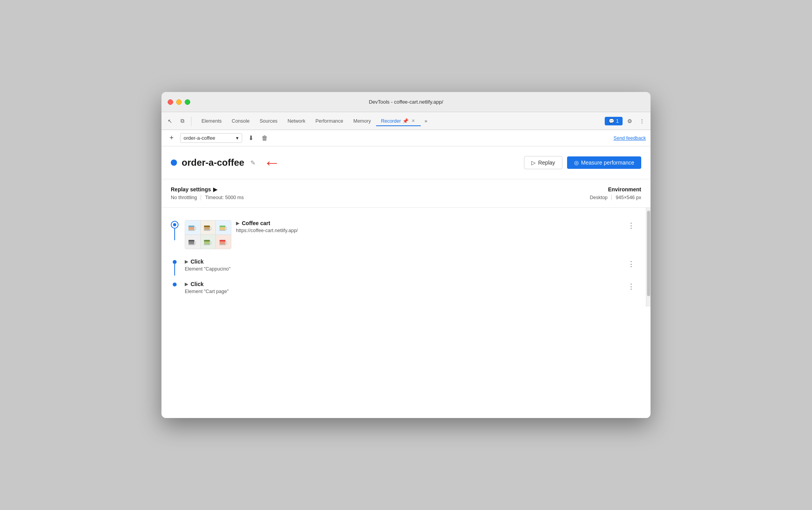  What do you see at coordinates (429, 223) in the screenshot?
I see `step-title-row-1: ▶ Coffee cart` at bounding box center [429, 223].